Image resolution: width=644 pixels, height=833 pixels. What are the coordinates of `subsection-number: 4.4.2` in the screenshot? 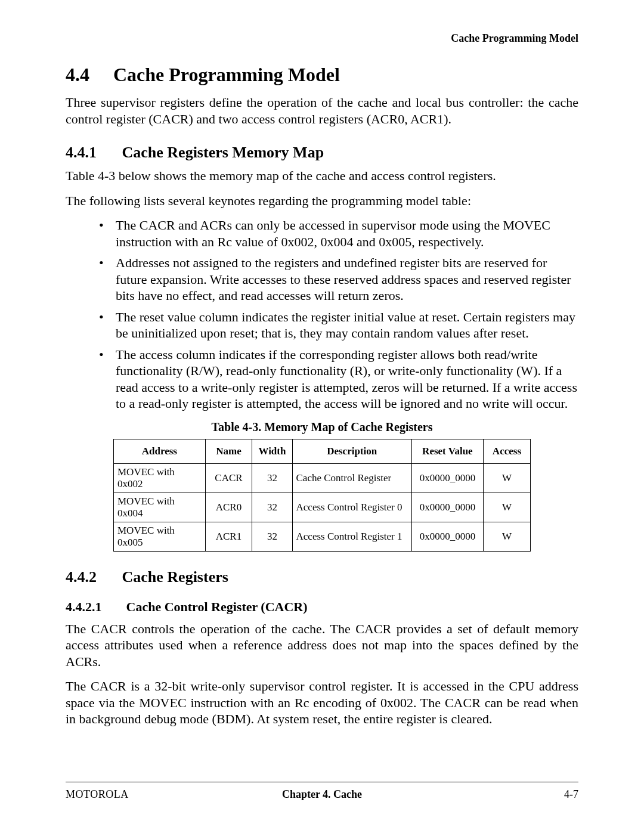 It's located at (92, 577).